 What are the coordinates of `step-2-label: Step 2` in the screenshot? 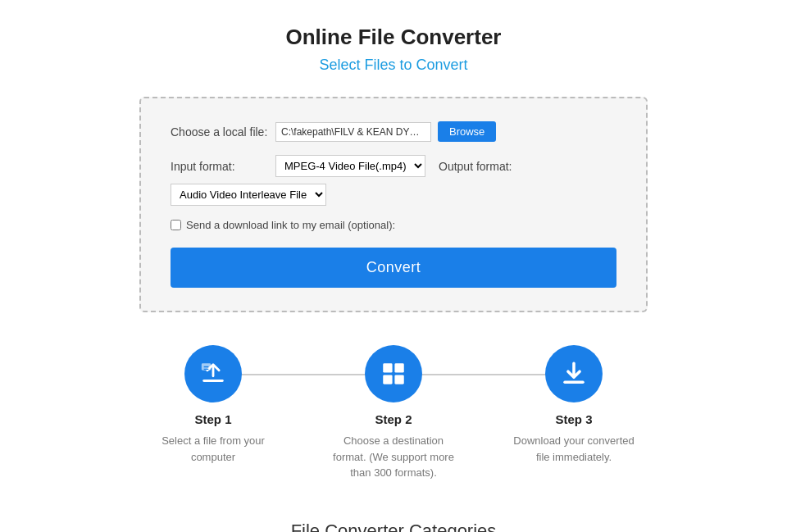 It's located at (394, 420).